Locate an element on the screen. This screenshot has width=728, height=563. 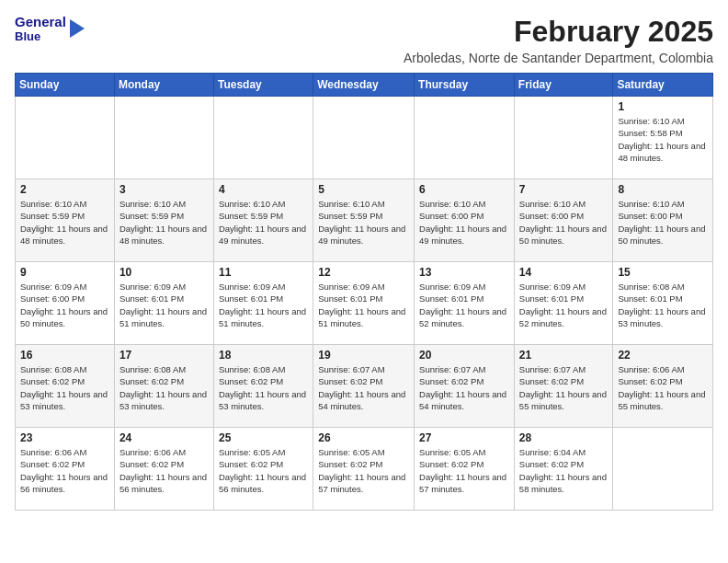
day-number: 21 is located at coordinates (564, 355).